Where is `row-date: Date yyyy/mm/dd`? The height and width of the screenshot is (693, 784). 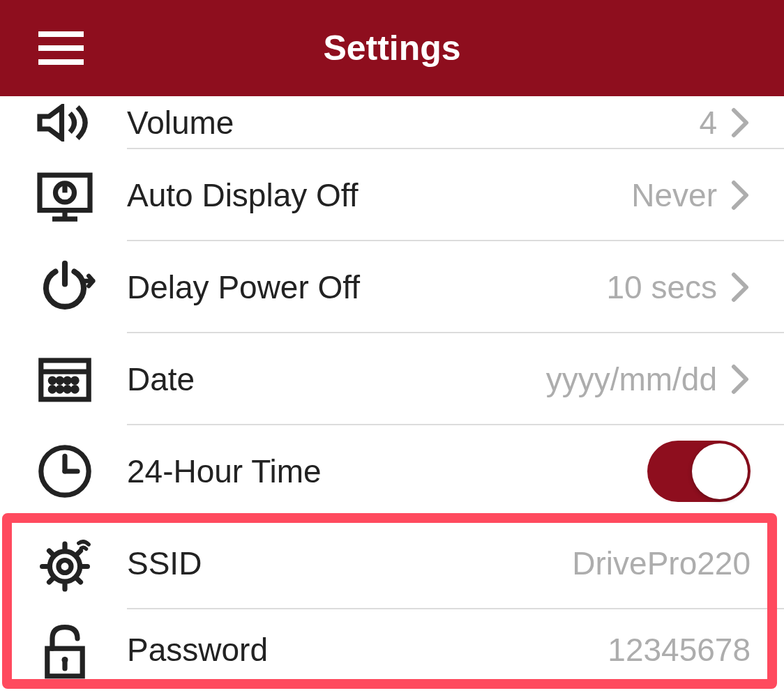 row-date: Date yyyy/mm/dd is located at coordinates (392, 379).